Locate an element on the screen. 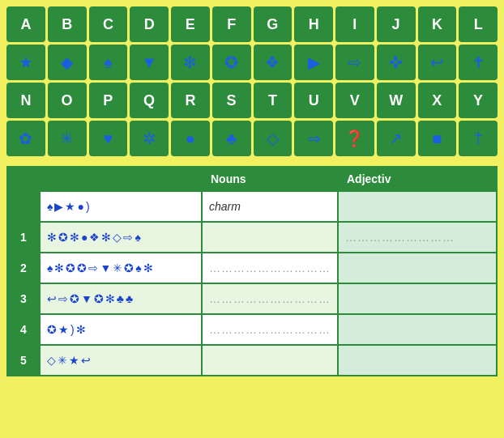 This screenshot has height=438, width=504. col-header-adj: Adjectiv is located at coordinates (417, 179).